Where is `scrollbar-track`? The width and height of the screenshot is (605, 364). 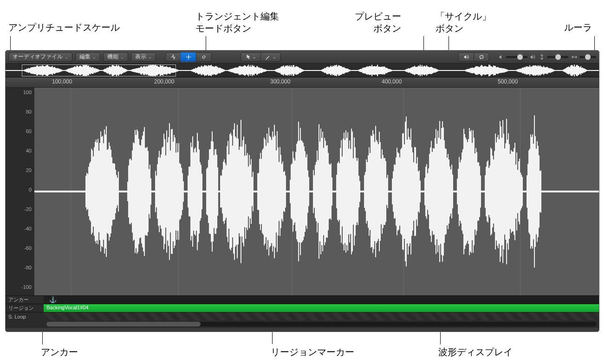 scrollbar-track is located at coordinates (321, 324).